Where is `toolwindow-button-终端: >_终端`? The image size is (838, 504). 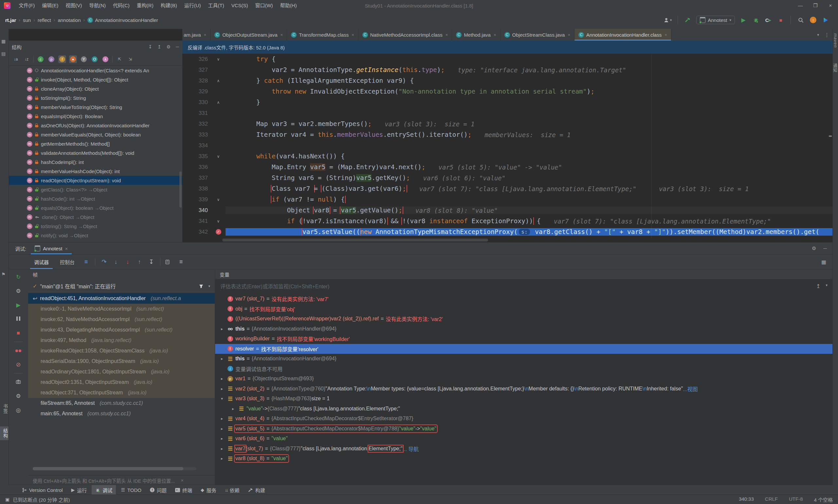
toolwindow-button-终端: >_终端 is located at coordinates (183, 490).